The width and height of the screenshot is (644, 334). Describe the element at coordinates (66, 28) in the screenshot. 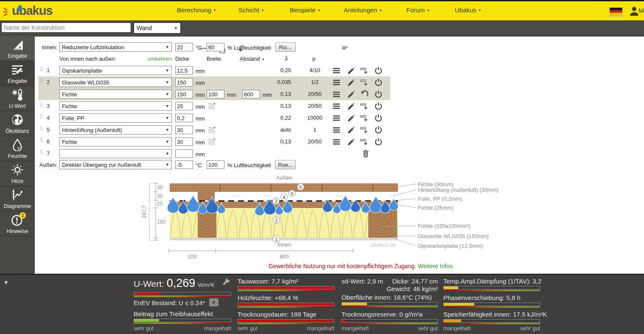

I see `construction-name-input` at that location.